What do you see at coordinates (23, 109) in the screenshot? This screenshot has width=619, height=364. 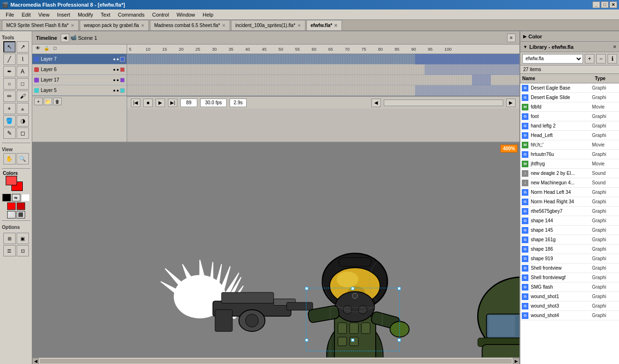 I see `tool-fill: ⟁` at bounding box center [23, 109].